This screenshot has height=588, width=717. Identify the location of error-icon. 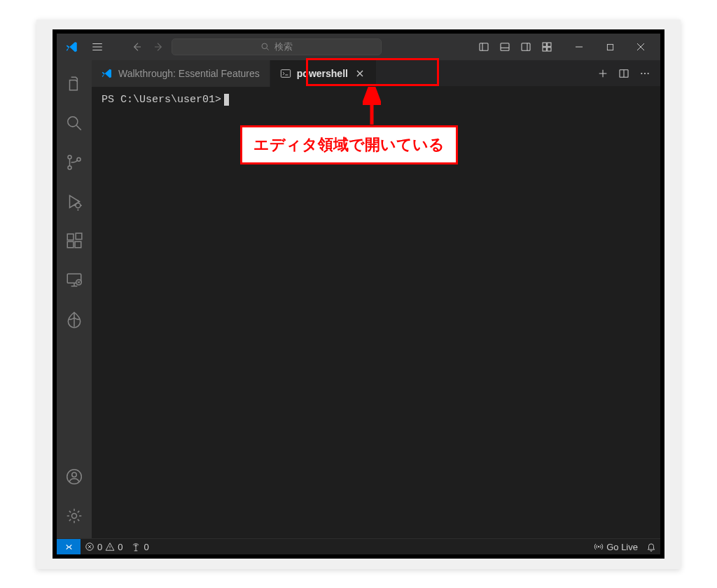
(90, 547).